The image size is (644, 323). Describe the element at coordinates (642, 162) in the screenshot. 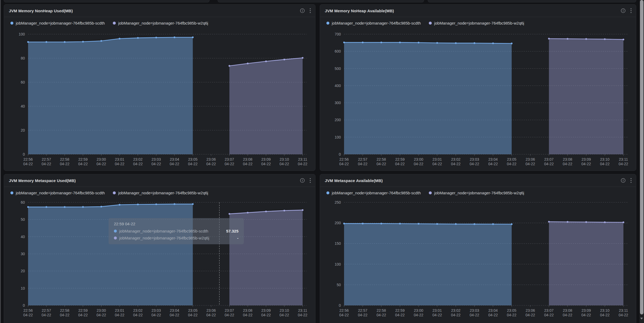

I see `vertical-scrollbar` at that location.